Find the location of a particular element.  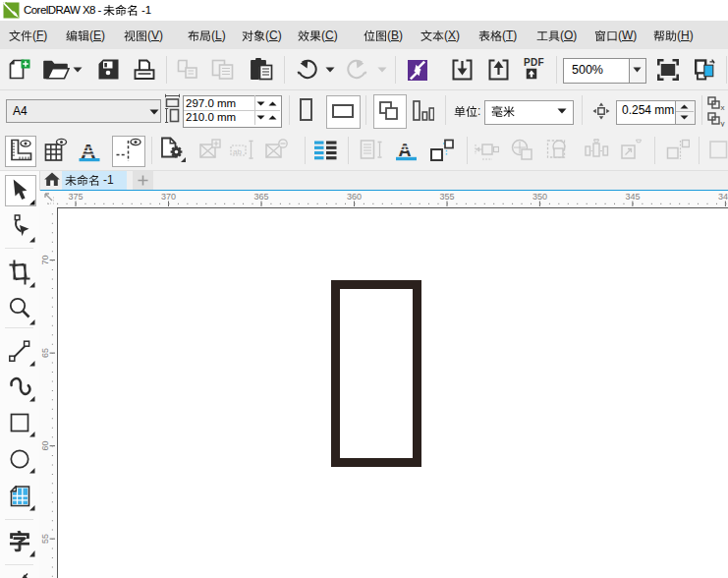

svg-text: 55 is located at coordinates (45, 539).